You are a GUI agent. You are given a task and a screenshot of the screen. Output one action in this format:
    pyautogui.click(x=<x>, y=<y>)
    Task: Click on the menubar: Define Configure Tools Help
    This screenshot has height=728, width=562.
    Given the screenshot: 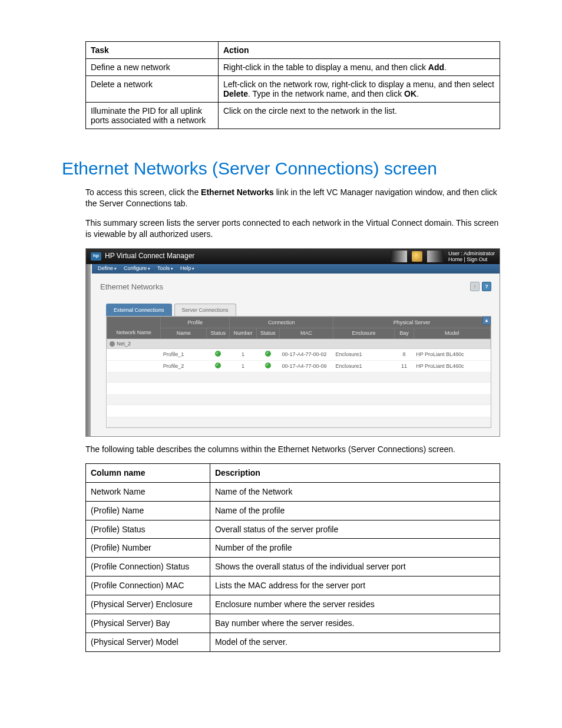 What is the action you would take?
    pyautogui.click(x=296, y=269)
    